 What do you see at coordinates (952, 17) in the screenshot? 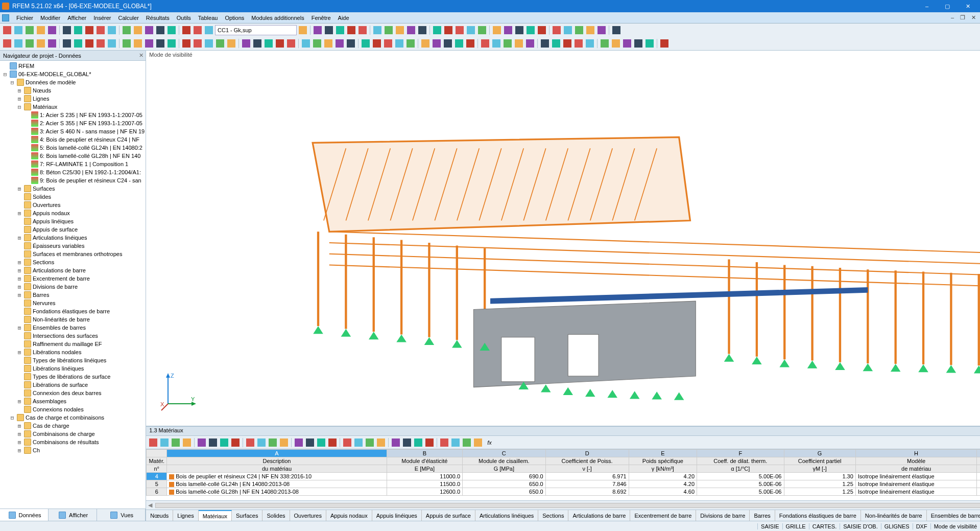
I see `mdi-minimize-button: –` at bounding box center [952, 17].